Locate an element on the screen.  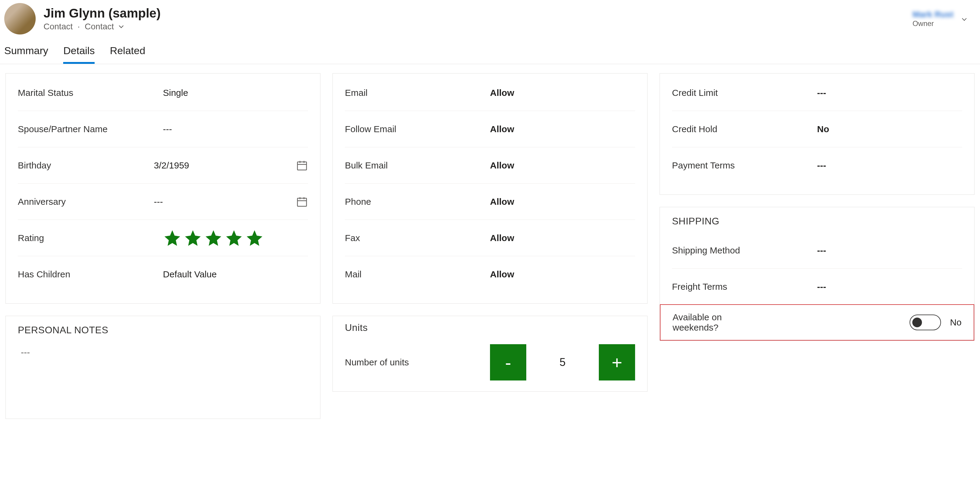
value-anniversary: --- is located at coordinates (222, 202).